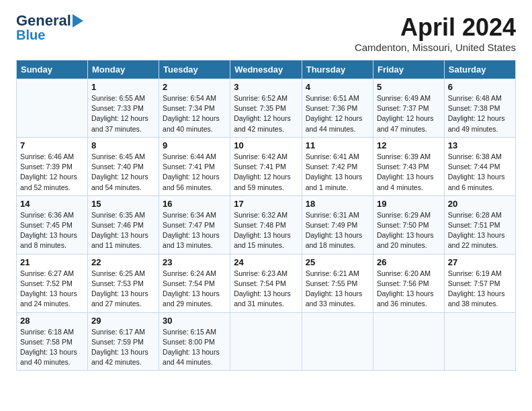 The height and width of the screenshot is (411, 532). Describe the element at coordinates (480, 283) in the screenshot. I see `calendar-cell: 27Sunrise: 6:19 AM Sunset: 7:57 PM Dayli…` at that location.